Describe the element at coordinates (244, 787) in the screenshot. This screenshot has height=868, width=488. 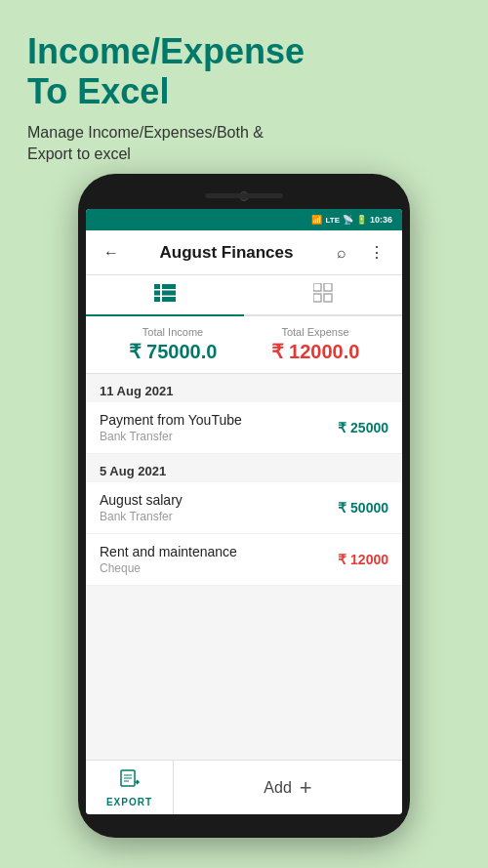
I see `bottom-bar: EXPORT Add +` at that location.